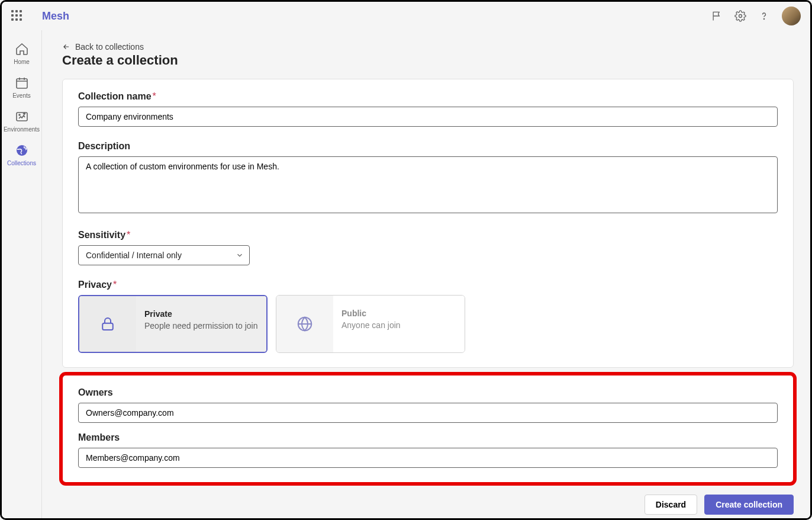  What do you see at coordinates (740, 16) in the screenshot?
I see `gear-icon` at bounding box center [740, 16].